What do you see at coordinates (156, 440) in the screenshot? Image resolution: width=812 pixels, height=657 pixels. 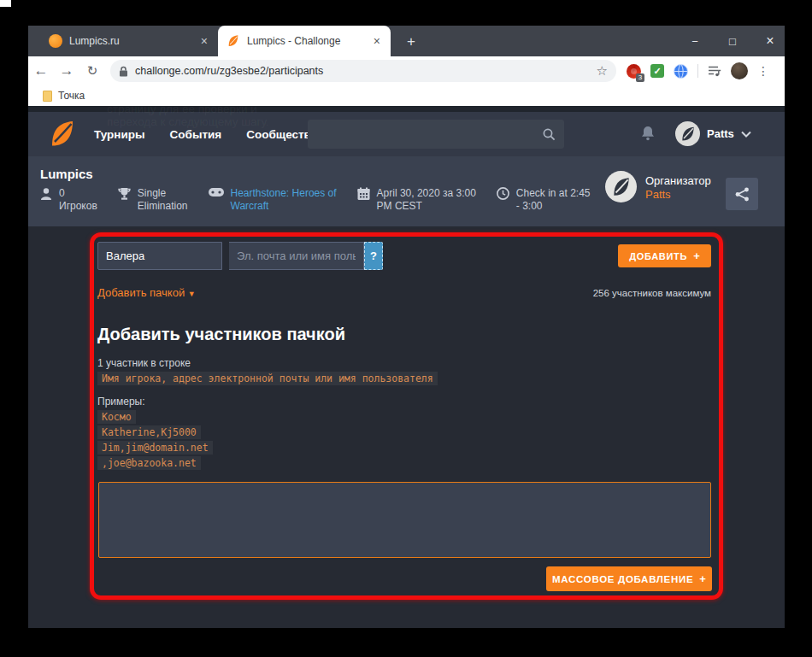 I see `examples-list: Космо Katherine,Kj5000 Jim,jim@domain.ne…` at bounding box center [156, 440].